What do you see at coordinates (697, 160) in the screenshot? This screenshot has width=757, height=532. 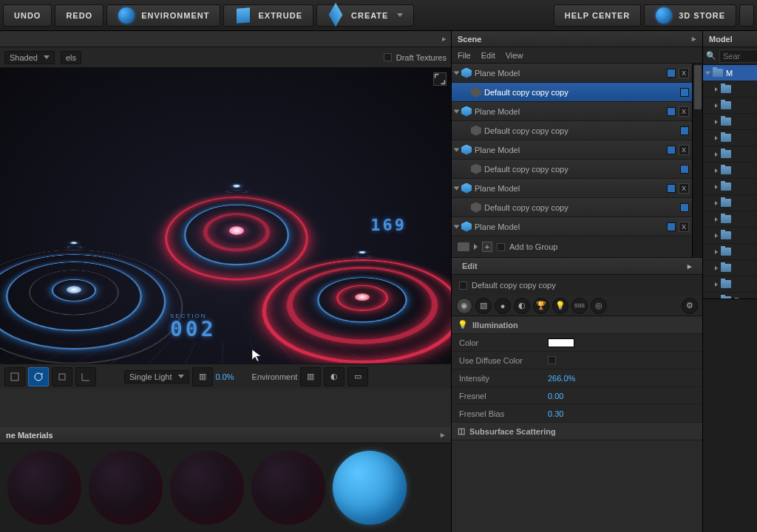 I see `scrollbar` at bounding box center [697, 160].